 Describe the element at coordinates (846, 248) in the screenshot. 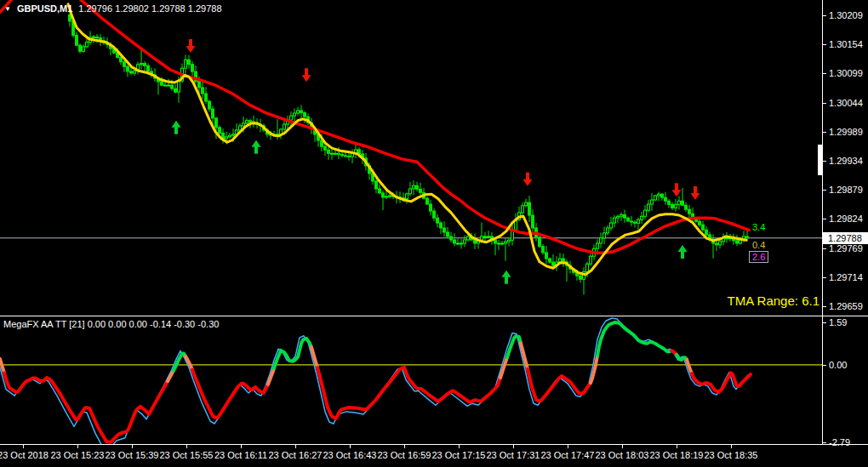

I see `price-axis-label: 1.29769` at that location.